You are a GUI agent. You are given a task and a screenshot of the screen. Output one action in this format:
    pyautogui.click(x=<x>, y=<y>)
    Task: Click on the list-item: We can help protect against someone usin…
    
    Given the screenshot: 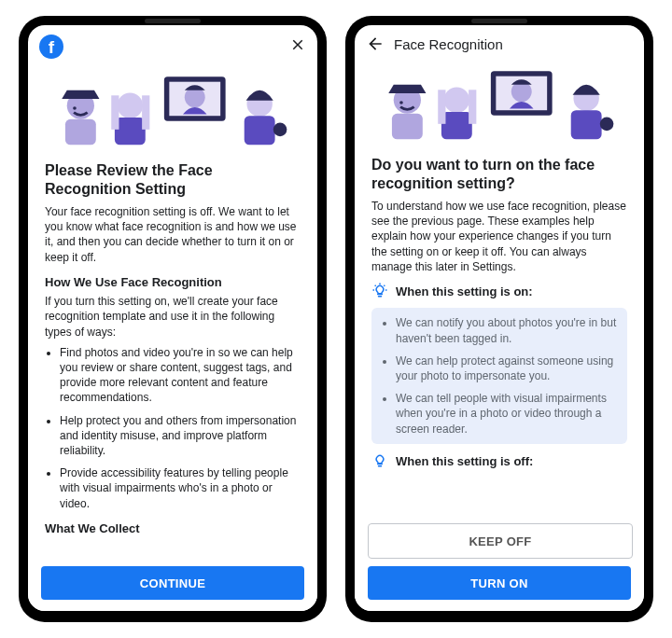 What is the action you would take?
    pyautogui.click(x=507, y=368)
    